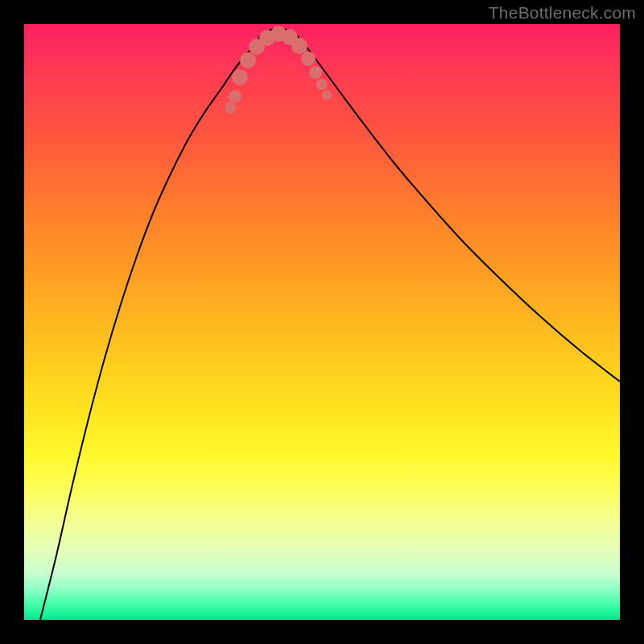 This screenshot has width=644, height=644. I want to click on watermark-text: TheBottleneck.com, so click(562, 13).